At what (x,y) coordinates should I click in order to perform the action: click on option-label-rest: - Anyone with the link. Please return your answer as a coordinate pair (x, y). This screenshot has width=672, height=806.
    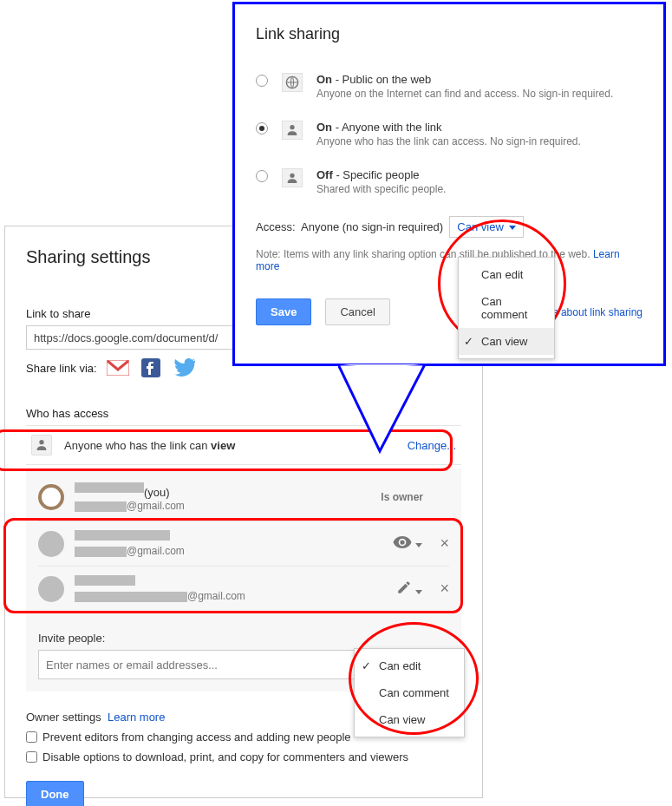
    Looking at the image, I should click on (387, 127).